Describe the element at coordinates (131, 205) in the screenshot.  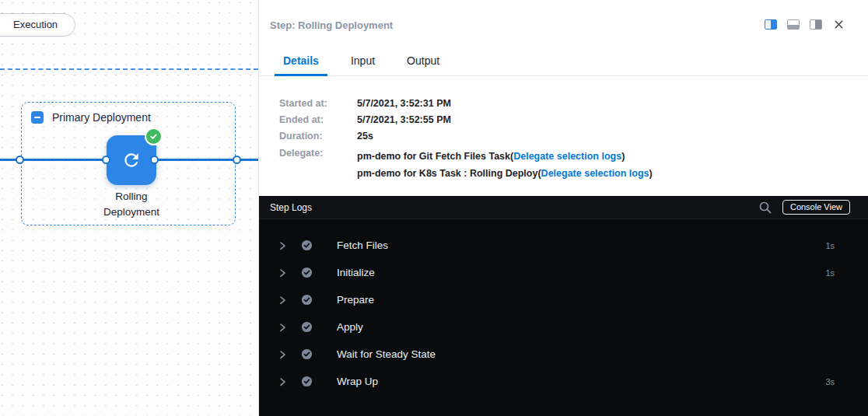
I see `node-label: Rolling Deployment` at that location.